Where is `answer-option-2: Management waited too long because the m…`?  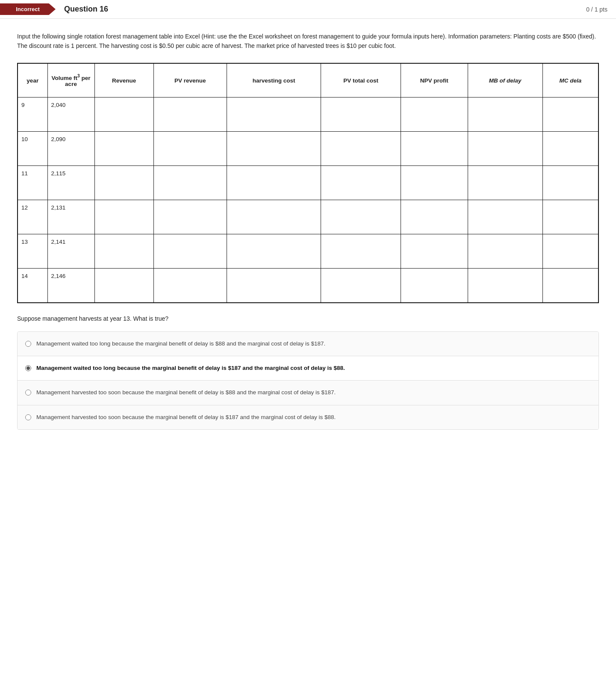 answer-option-2: Management waited too long because the m… is located at coordinates (308, 369).